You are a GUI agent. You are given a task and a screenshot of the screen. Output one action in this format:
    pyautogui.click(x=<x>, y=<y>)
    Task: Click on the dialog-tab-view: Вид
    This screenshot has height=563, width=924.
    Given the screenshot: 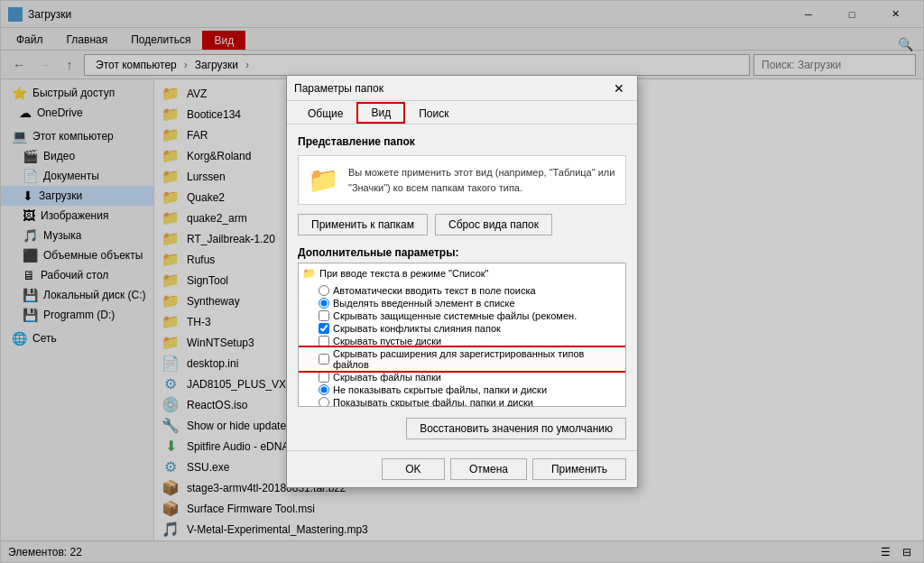 What is the action you would take?
    pyautogui.click(x=381, y=113)
    